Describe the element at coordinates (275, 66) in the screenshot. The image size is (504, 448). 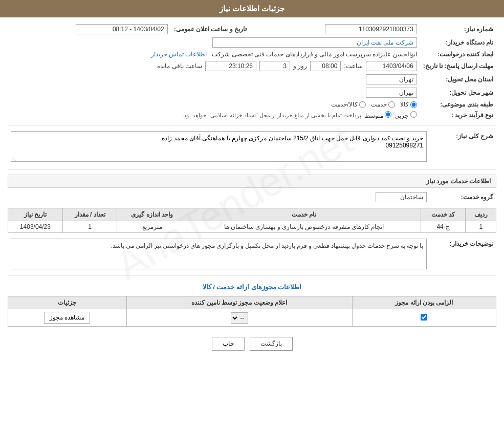
I see `mohlat-roz: 3` at that location.